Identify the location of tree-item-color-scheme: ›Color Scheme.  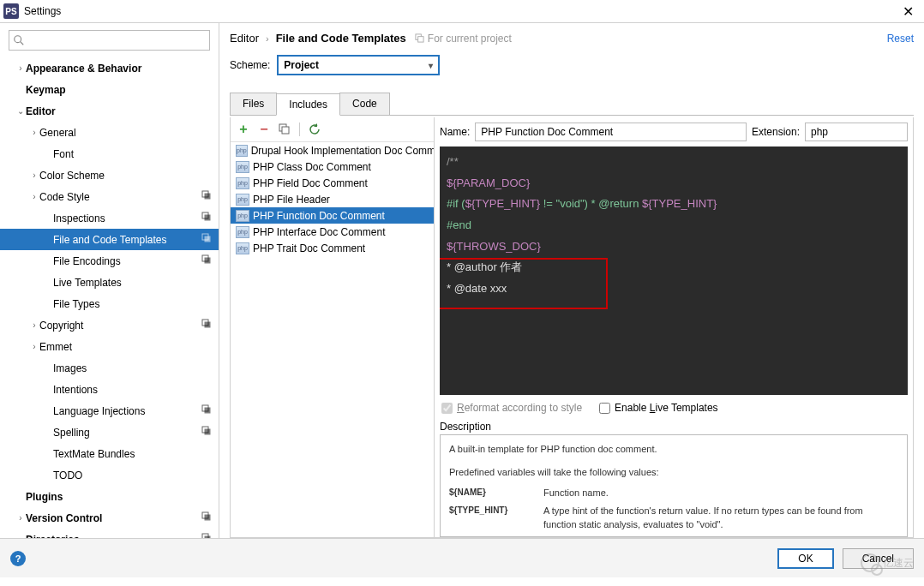
(110, 175).